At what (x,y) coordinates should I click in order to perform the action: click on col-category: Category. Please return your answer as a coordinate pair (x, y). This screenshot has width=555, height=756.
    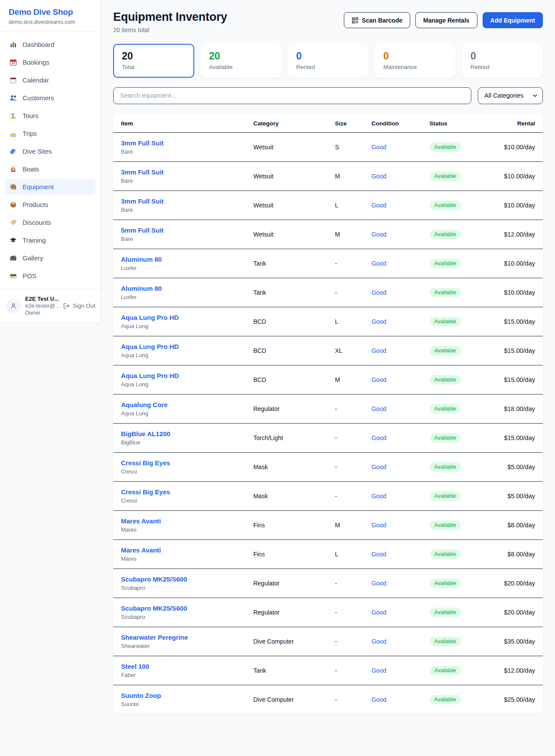
    Looking at the image, I should click on (287, 123).